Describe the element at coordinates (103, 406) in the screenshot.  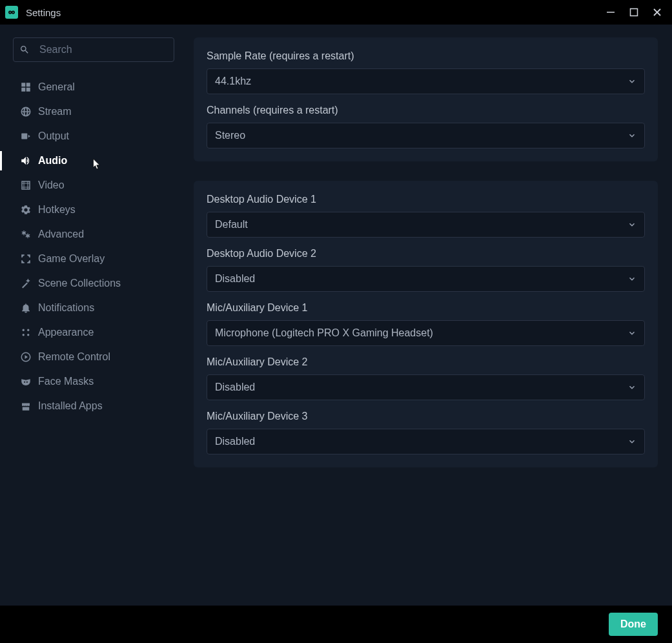
I see `sidebar-item-installed-apps: Installed Apps` at that location.